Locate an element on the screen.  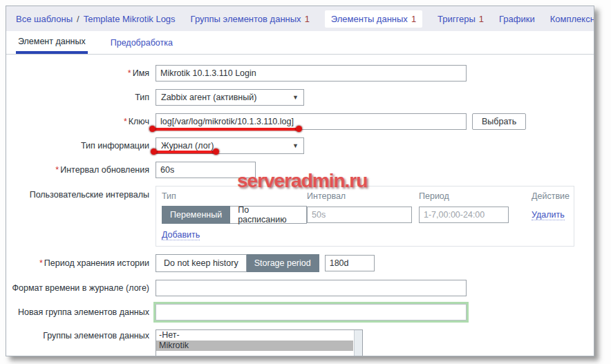
label-text: Новая группа элементов данных is located at coordinates (84, 312).